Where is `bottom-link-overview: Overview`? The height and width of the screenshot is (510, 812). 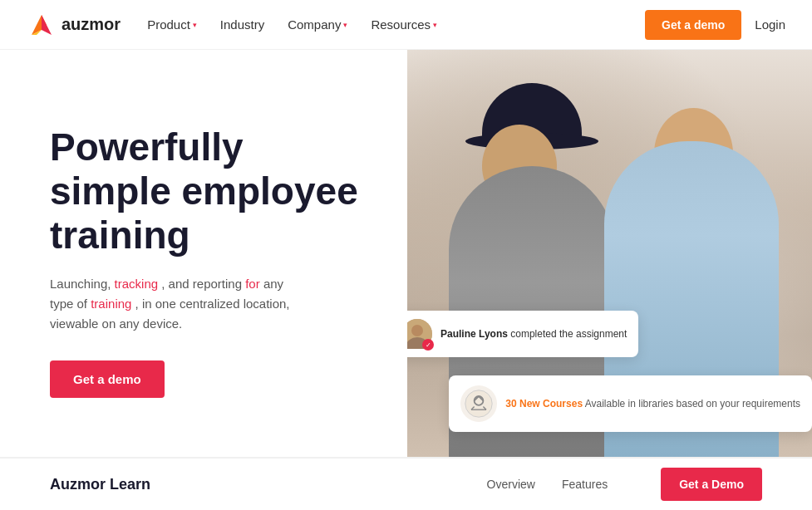
bottom-link-overview: Overview is located at coordinates (511, 484).